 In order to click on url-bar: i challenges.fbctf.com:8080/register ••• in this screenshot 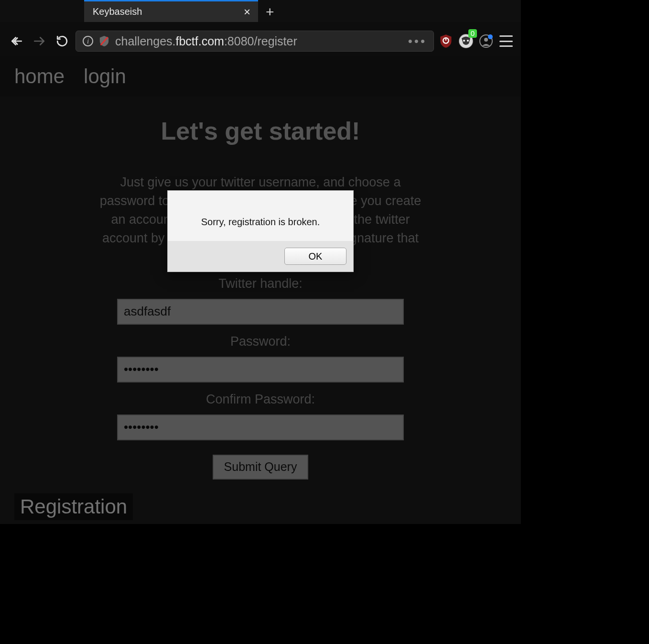, I will do `click(255, 41)`.